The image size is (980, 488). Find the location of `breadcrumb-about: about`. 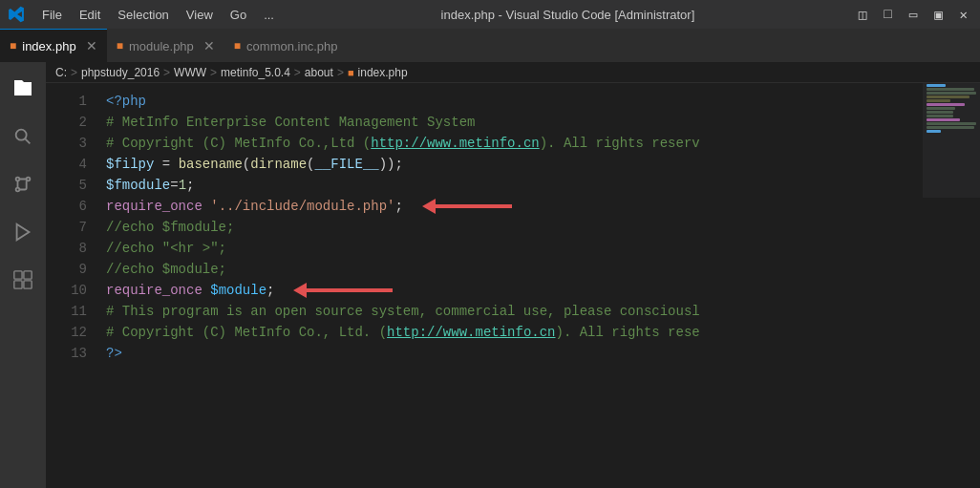

breadcrumb-about: about is located at coordinates (319, 73).